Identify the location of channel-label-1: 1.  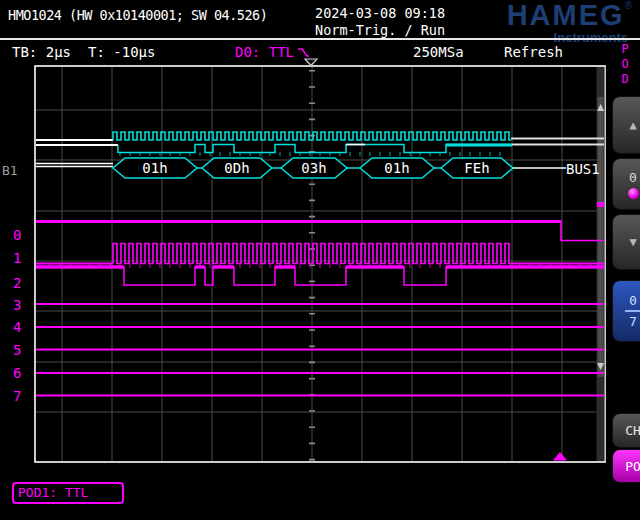
(17, 258).